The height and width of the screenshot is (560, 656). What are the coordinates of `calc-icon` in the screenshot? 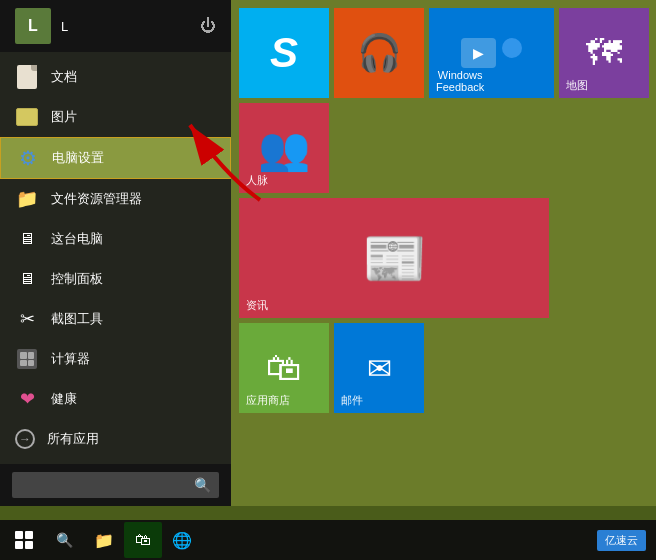 It's located at (27, 359).